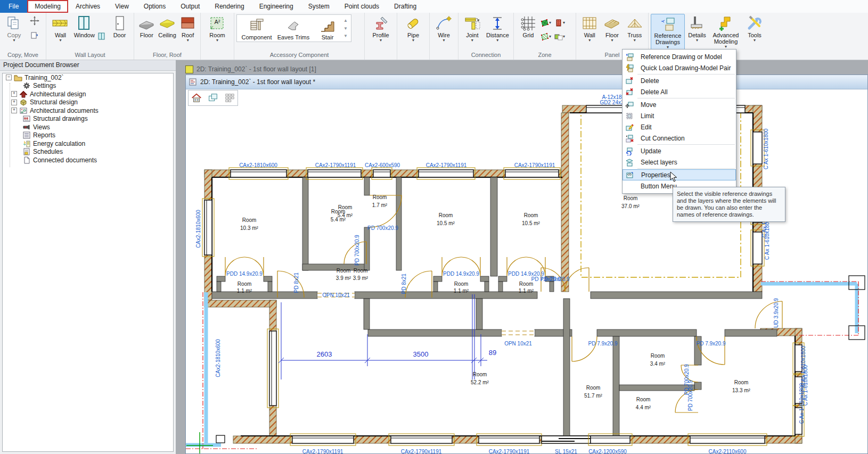 This screenshot has width=868, height=454. What do you see at coordinates (527, 82) in the screenshot?
I see `drawing-window-titlebar: 2D: Training_002` - 1st floor wall layou…` at bounding box center [527, 82].